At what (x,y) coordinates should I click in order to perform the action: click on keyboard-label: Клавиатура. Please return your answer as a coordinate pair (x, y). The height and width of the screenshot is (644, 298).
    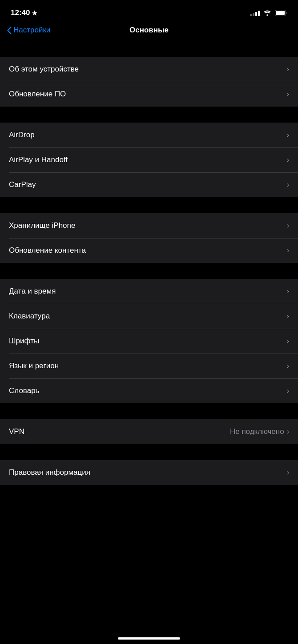
    Looking at the image, I should click on (29, 316).